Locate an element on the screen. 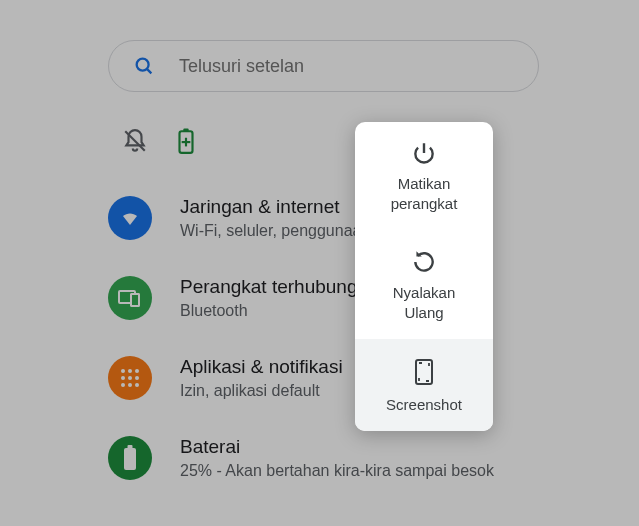 The height and width of the screenshot is (526, 639). power-off-button: Matikanperangkat is located at coordinates (424, 176).